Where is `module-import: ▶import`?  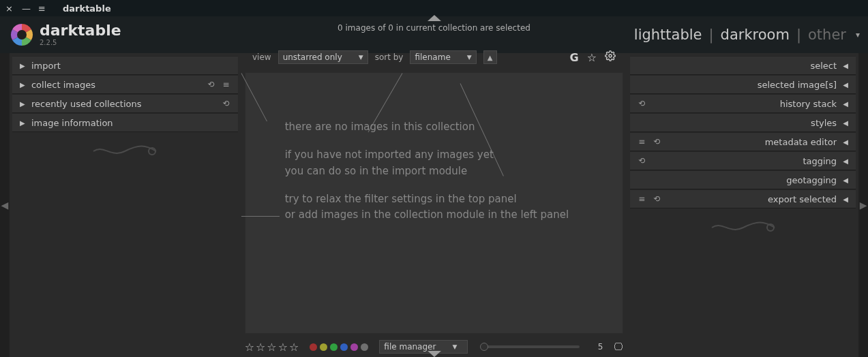 module-import: ▶import is located at coordinates (125, 65).